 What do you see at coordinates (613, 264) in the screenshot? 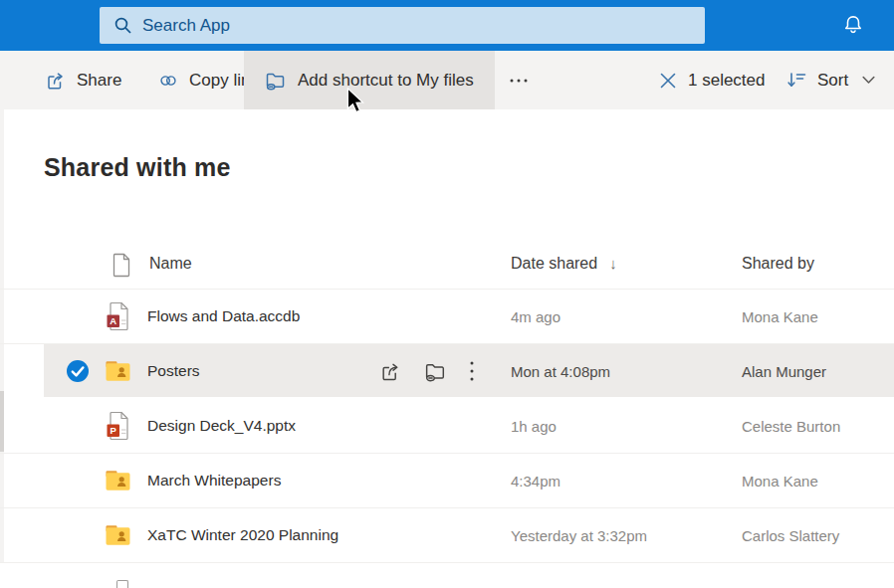
I see `sorted-descending-icon: ↓` at bounding box center [613, 264].